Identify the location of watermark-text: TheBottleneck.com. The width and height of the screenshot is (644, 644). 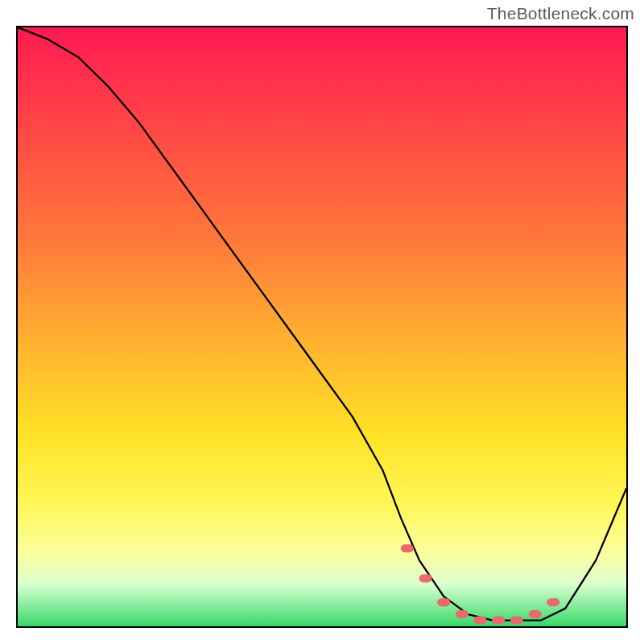
(560, 14).